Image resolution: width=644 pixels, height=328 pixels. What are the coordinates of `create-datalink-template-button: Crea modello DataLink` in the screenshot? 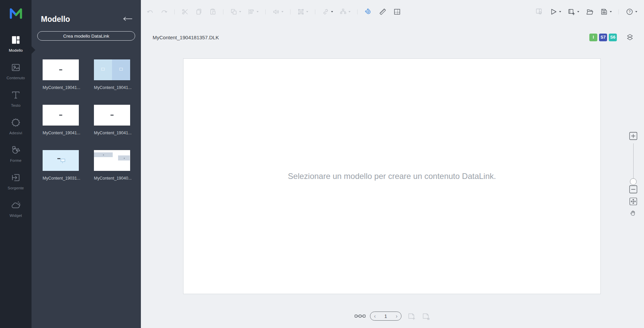 It's located at (86, 36).